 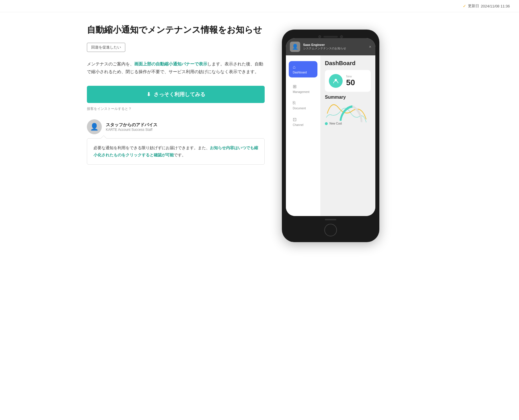 I want to click on notif-text: Saas Engineer システムメンテナンスのお知らせ, so click(x=335, y=47).